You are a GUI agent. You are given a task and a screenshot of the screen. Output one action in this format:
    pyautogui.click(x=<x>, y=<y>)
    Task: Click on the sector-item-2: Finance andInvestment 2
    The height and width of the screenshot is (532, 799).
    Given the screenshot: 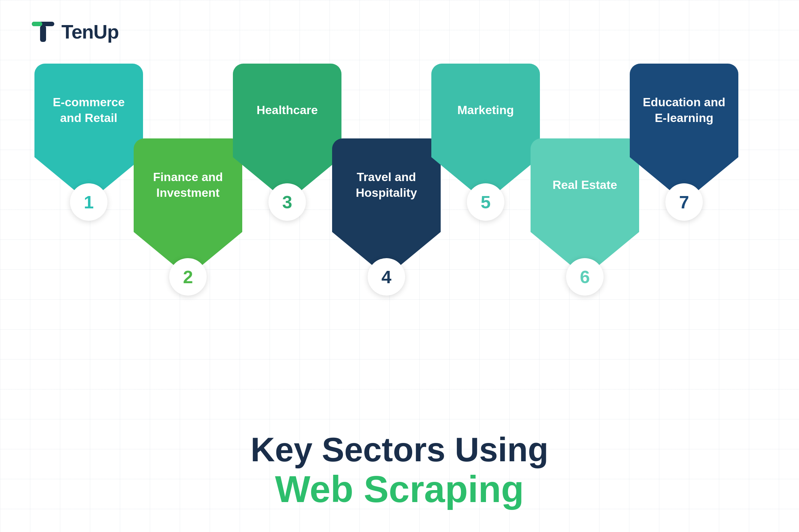 What is the action you would take?
    pyautogui.click(x=188, y=208)
    